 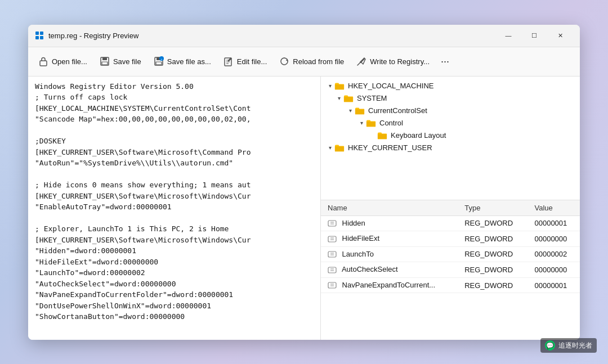 What do you see at coordinates (284, 61) in the screenshot?
I see `reload-icon` at bounding box center [284, 61].